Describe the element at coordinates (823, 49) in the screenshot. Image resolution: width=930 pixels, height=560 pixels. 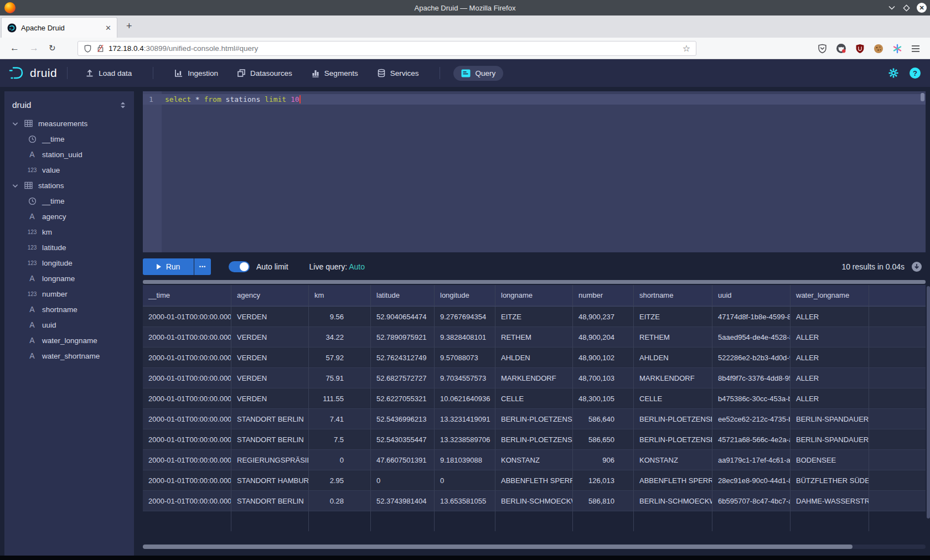
I see `pocket-shield-icon` at that location.